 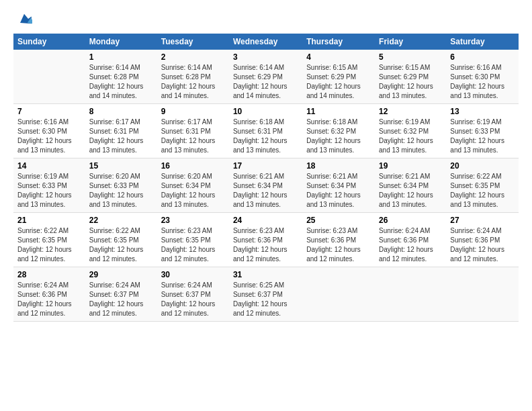 What do you see at coordinates (482, 185) in the screenshot?
I see `calendar-cell: 20Sunrise: 6:22 AM Sunset: 6:35 PM Dayli…` at bounding box center [482, 185].